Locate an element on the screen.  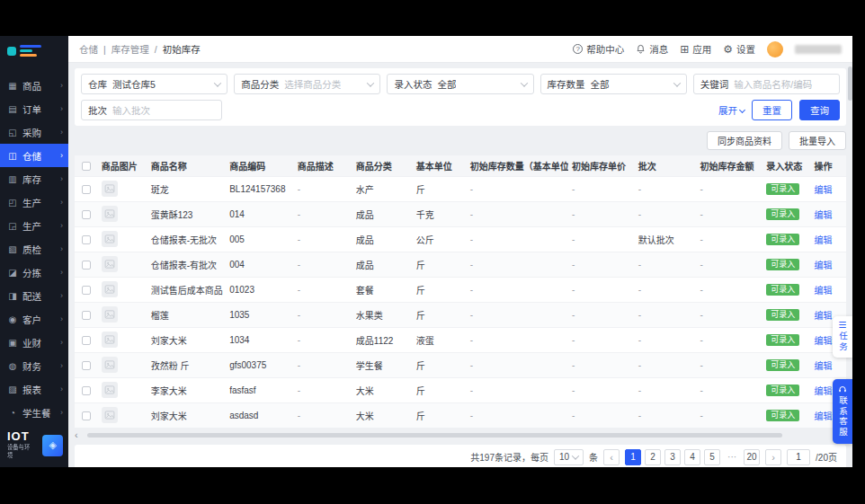
sidebar-item-10: ◨配送› is located at coordinates (34, 296).